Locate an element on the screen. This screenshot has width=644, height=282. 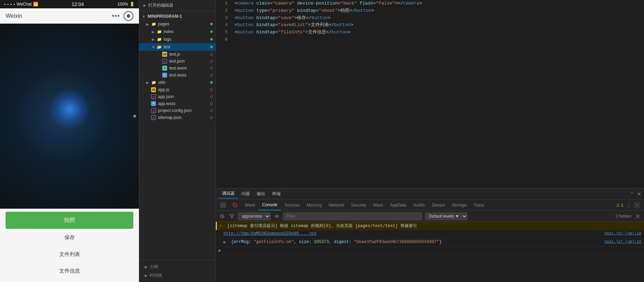
file-label-app-js: app.js is located at coordinates (164, 90).